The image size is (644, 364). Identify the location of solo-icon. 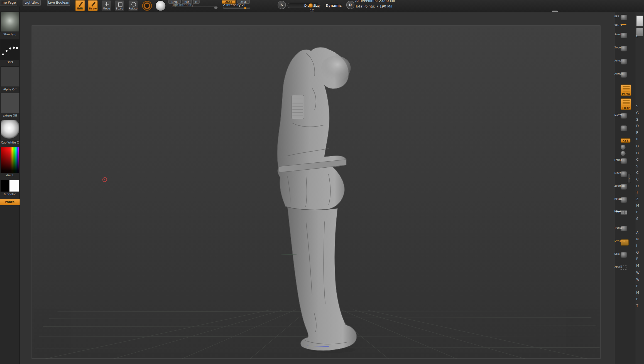
(624, 255).